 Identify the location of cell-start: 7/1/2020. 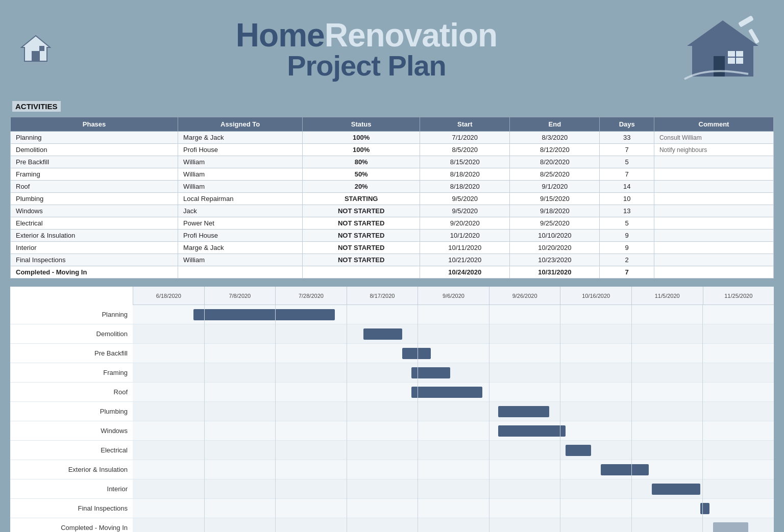
(465, 138).